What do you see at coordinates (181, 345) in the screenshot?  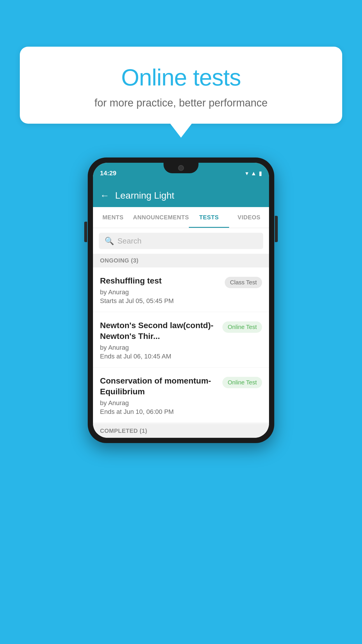 I see `test-list: Reshuffling test by Anurag Starts at Jul…` at bounding box center [181, 345].